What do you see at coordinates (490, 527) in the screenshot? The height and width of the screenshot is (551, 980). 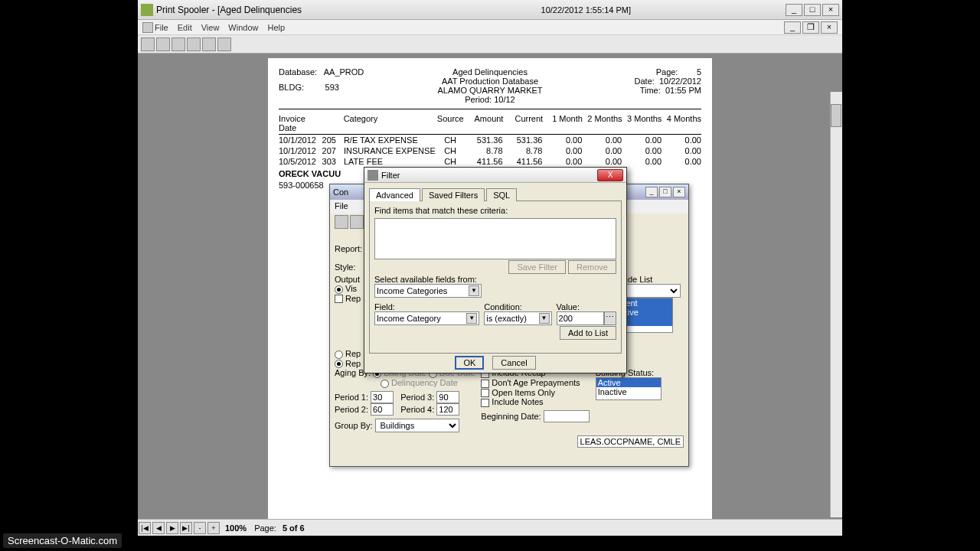 I see `navigation-bar: |◀ ◀ ▶ ▶| - + 100% Page: 5 of 6` at bounding box center [490, 527].